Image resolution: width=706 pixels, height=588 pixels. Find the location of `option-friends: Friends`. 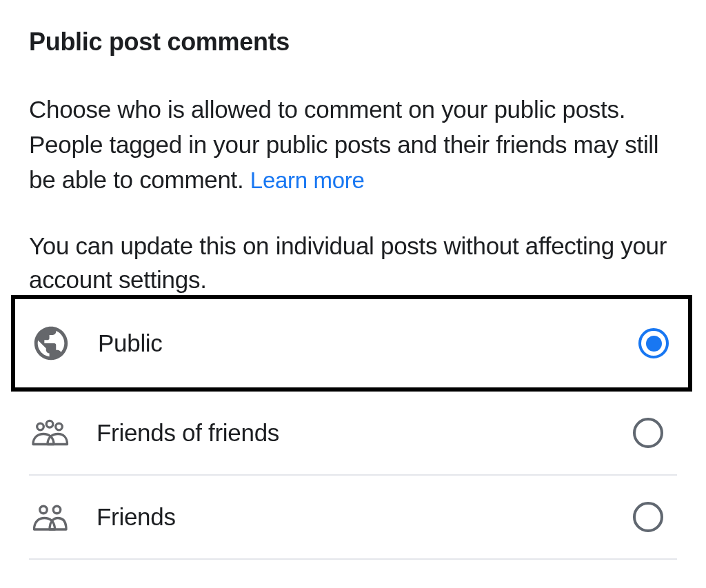

option-friends: Friends is located at coordinates (353, 518).